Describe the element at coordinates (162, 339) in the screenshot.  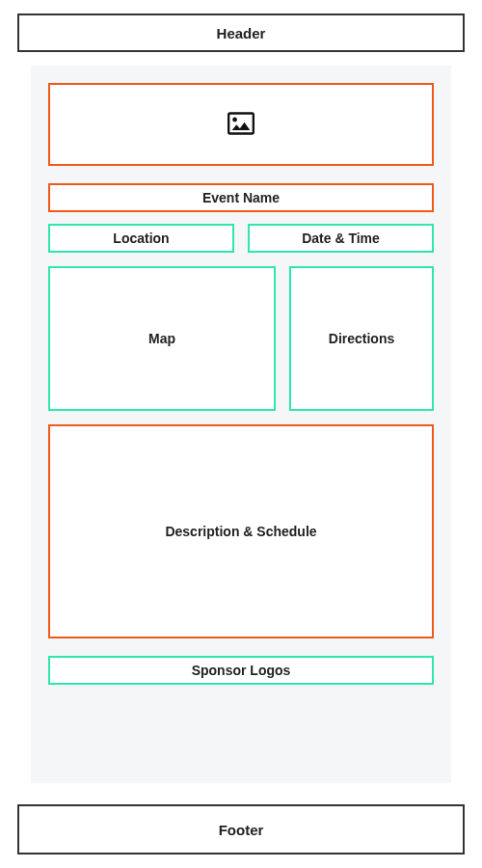
I see `map-box: Map` at that location.